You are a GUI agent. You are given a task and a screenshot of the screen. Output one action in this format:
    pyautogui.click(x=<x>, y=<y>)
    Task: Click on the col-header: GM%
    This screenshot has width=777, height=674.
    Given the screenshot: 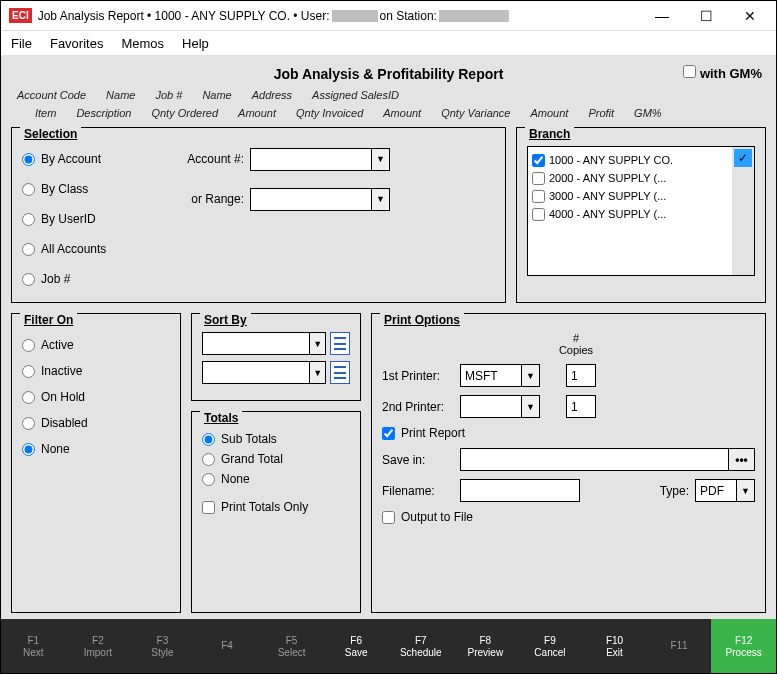 What is the action you would take?
    pyautogui.click(x=648, y=113)
    